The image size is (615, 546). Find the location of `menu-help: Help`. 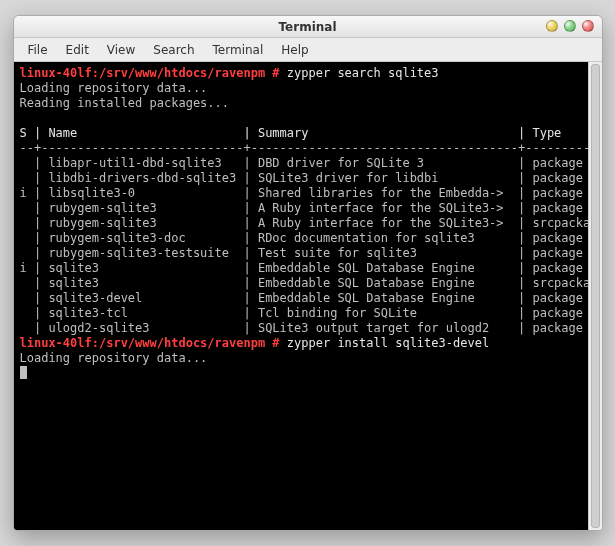

menu-help: Help is located at coordinates (294, 50).